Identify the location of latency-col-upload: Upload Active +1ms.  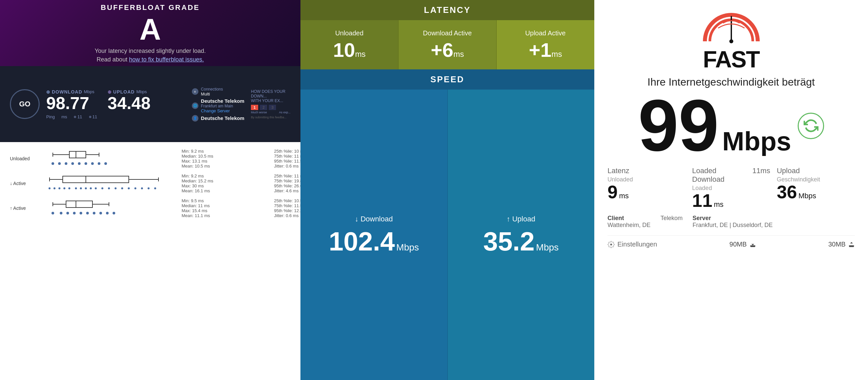
(546, 45).